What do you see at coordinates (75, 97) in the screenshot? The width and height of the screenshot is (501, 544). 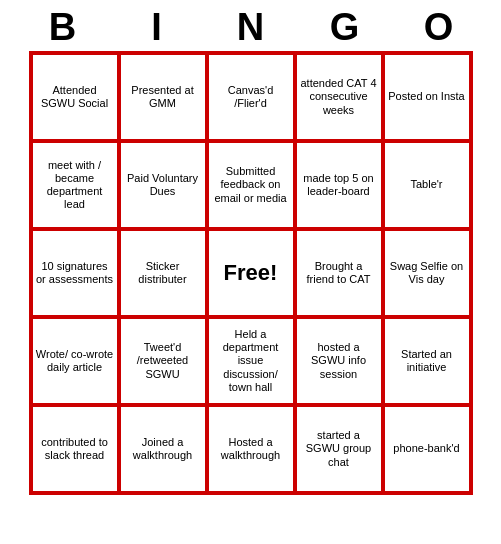 I see `bingo-cell-b1: Attended SGWU Social` at bounding box center [75, 97].